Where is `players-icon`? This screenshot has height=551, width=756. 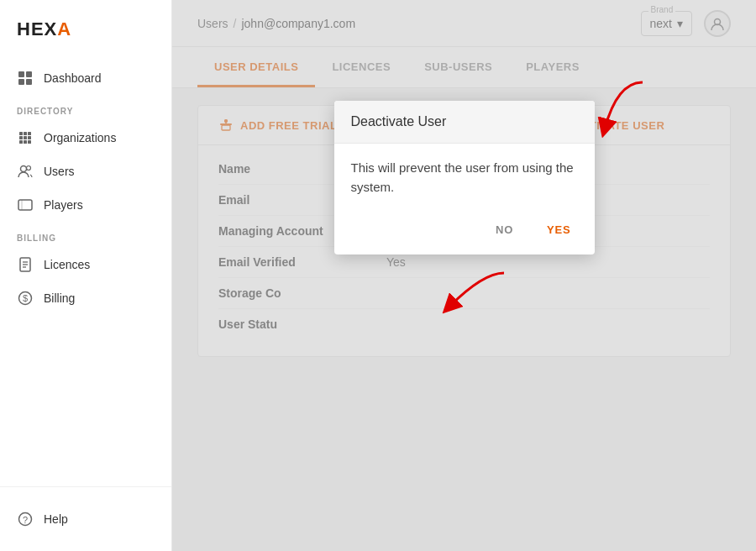
players-icon is located at coordinates (25, 205).